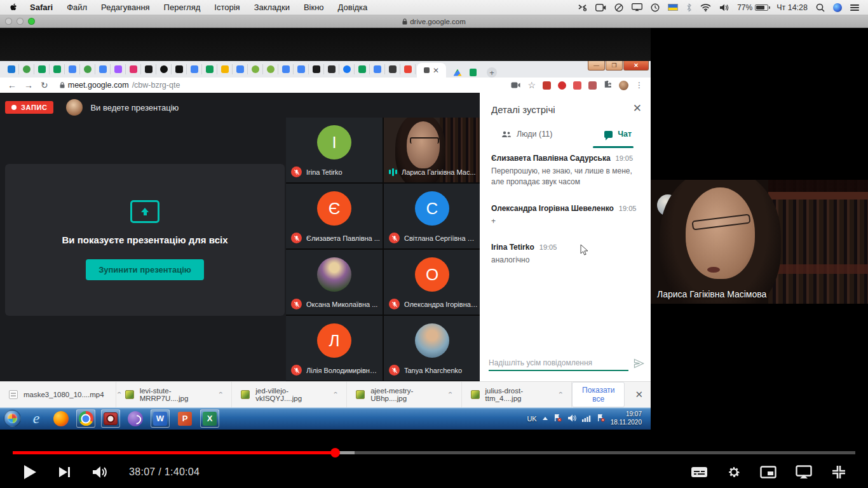 This screenshot has height=488, width=868. Describe the element at coordinates (145, 269) in the screenshot. I see `stop-presentation-button: Зупинити презентацію` at that location.